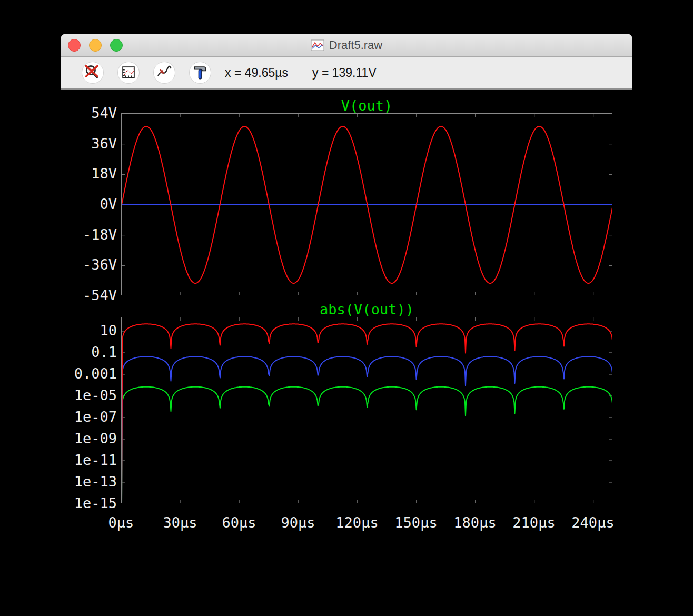  What do you see at coordinates (96, 395) in the screenshot?
I see `y-tick-label: 1e-05` at bounding box center [96, 395].